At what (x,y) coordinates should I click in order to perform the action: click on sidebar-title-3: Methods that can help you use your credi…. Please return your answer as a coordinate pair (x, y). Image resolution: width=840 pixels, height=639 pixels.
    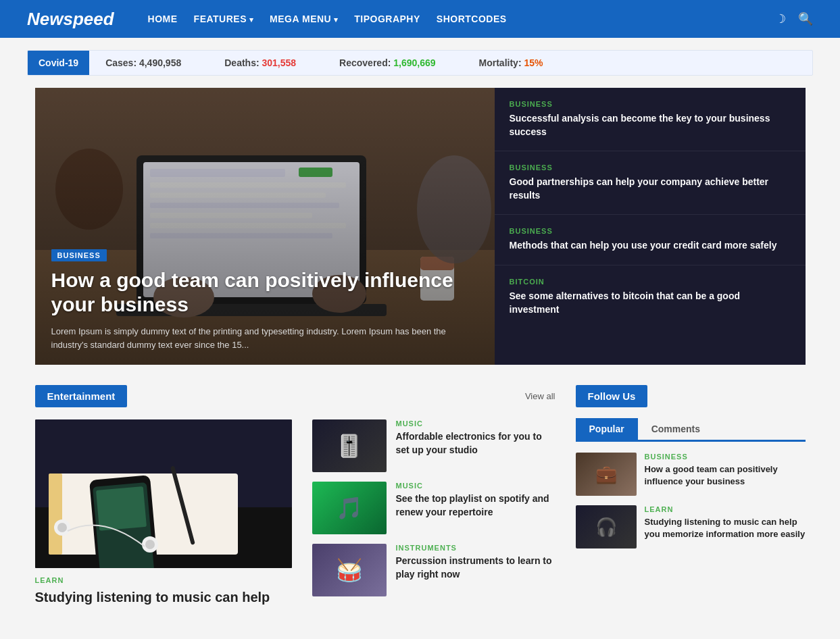
    Looking at the image, I should click on (650, 246).